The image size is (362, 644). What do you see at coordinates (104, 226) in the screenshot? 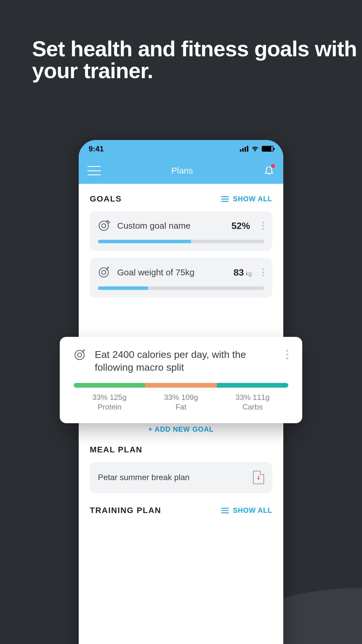
I see `target-star-icon` at bounding box center [104, 226].